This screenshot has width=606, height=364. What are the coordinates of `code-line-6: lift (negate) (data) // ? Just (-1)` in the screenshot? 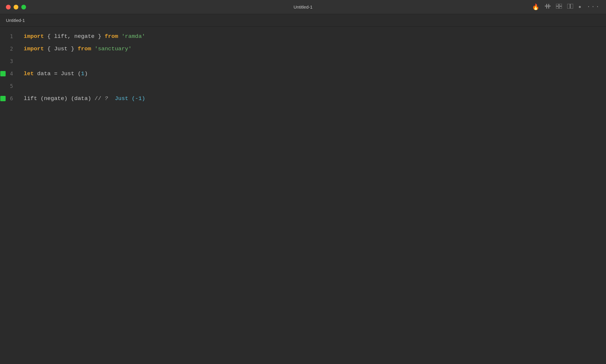 It's located at (313, 99).